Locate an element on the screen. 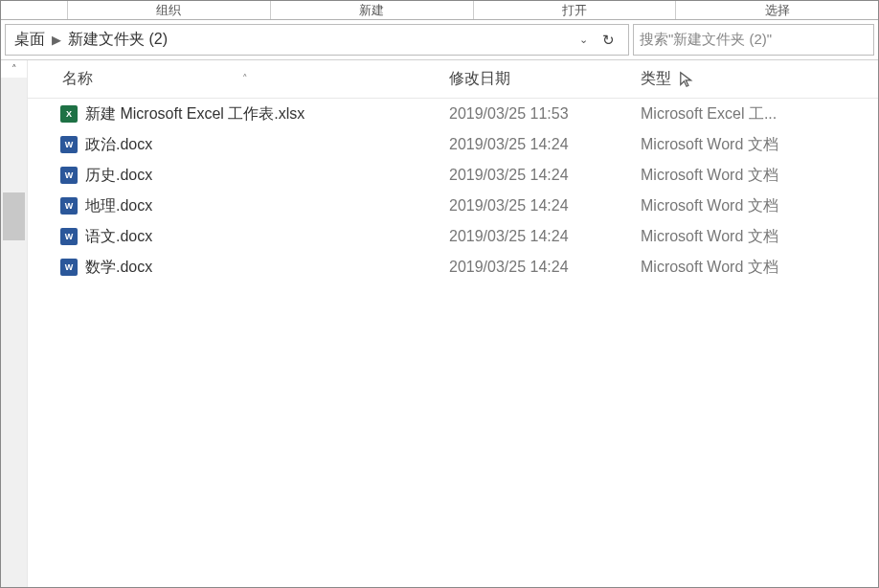  file-name-cell: 政治.docx is located at coordinates (238, 146).